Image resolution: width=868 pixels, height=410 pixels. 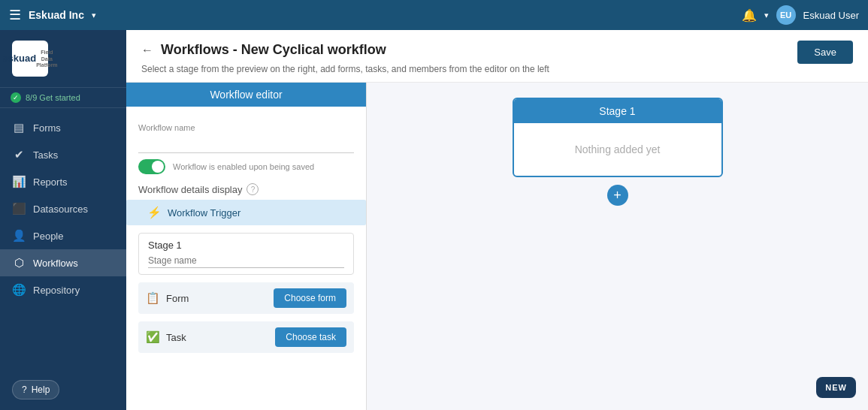 What do you see at coordinates (158, 167) in the screenshot?
I see `toggle-knob` at bounding box center [158, 167].